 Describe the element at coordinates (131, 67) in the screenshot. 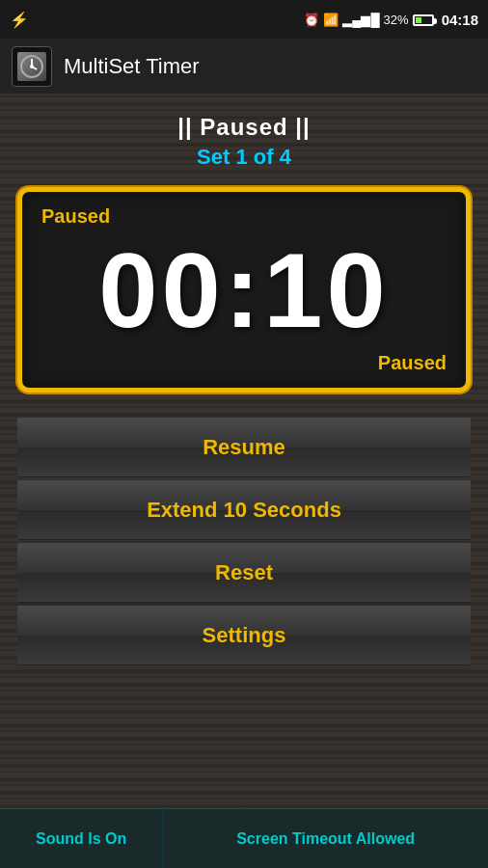

I see `app-title: MultiSet Timer` at that location.